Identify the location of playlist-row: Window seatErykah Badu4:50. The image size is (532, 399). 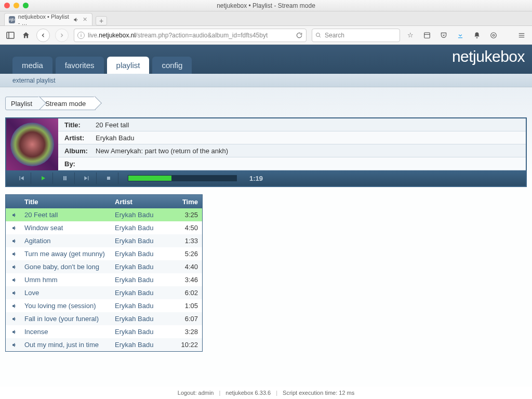
(104, 228).